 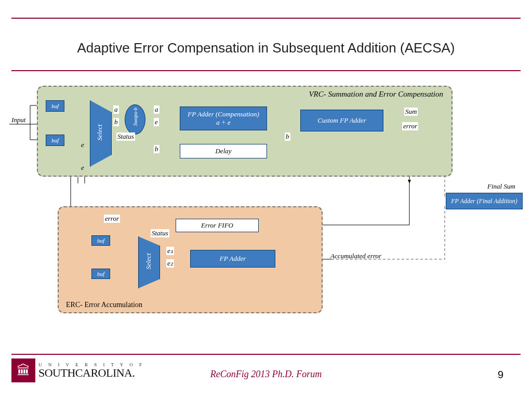 I want to click on block-select-erc-label: Select, so click(x=149, y=261).